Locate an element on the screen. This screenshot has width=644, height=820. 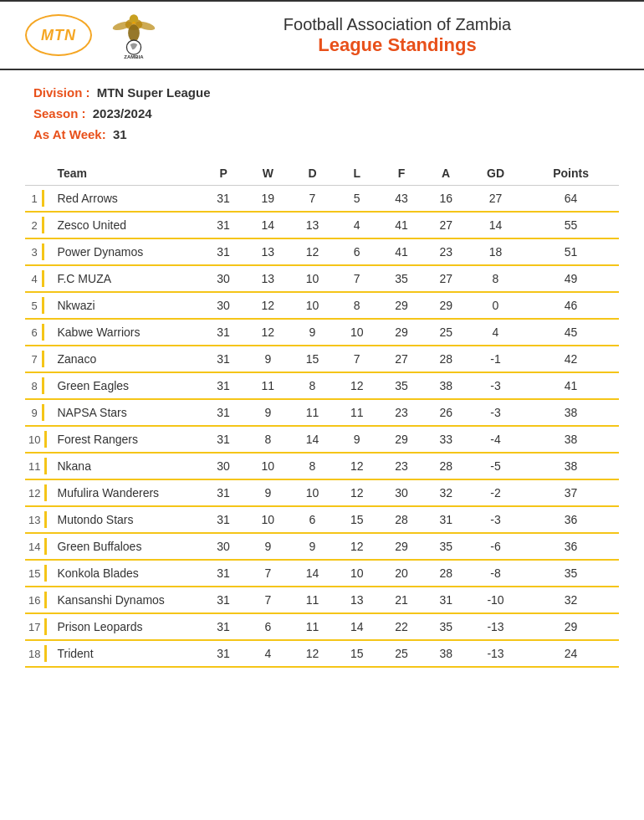
team-name: Green Buffaloes is located at coordinates (125, 546).